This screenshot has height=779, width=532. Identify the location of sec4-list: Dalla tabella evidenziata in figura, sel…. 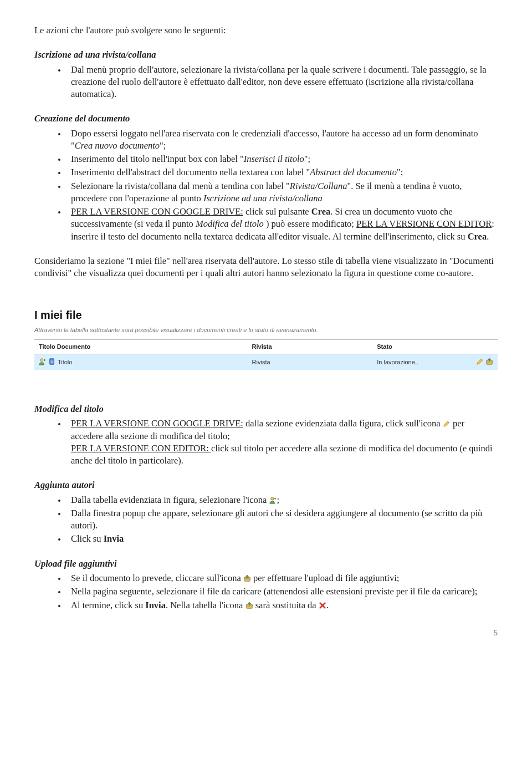
(266, 520).